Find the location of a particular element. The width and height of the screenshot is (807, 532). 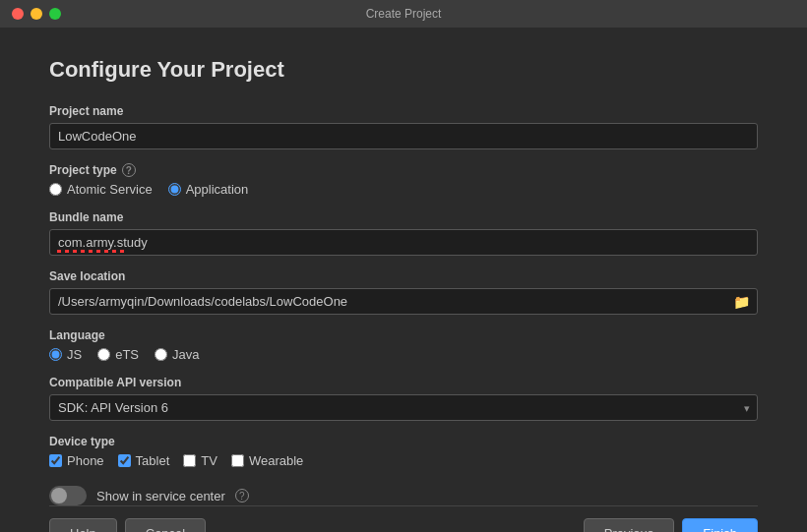

radio-application-label: Application is located at coordinates (217, 189).